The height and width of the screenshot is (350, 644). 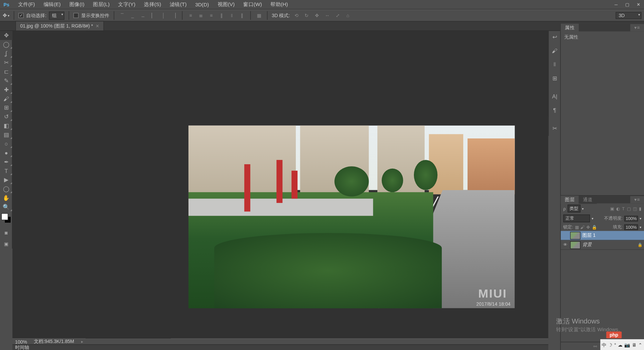 I want to click on filter-pixel-icon: ▣, so click(x=612, y=209).